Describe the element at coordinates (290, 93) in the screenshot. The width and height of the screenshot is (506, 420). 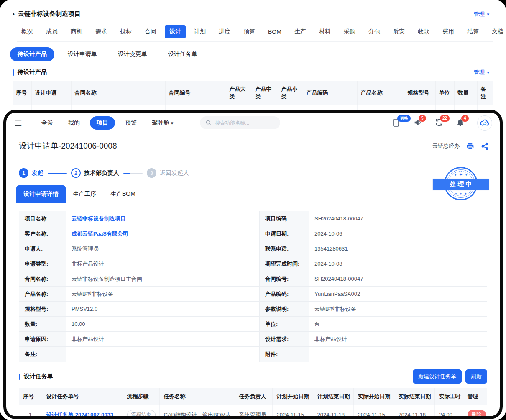
I see `col-cat-small: 产品小类` at that location.